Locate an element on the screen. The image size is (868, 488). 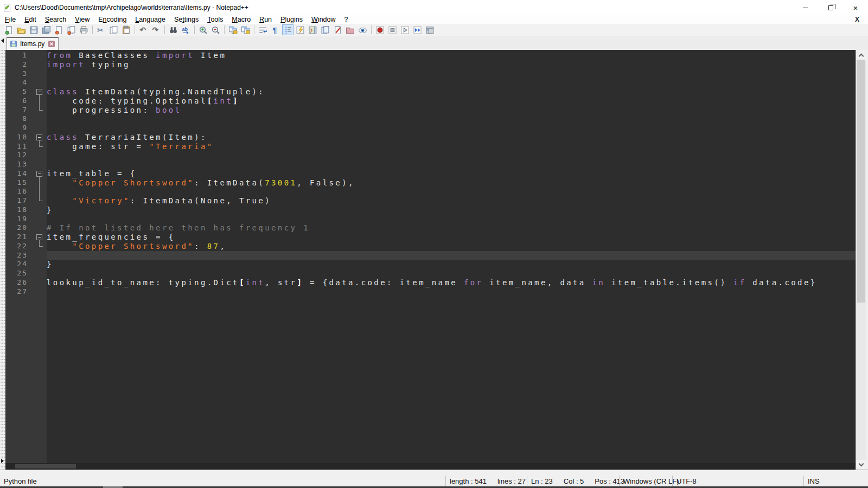
line-number: 19 is located at coordinates (20, 219).